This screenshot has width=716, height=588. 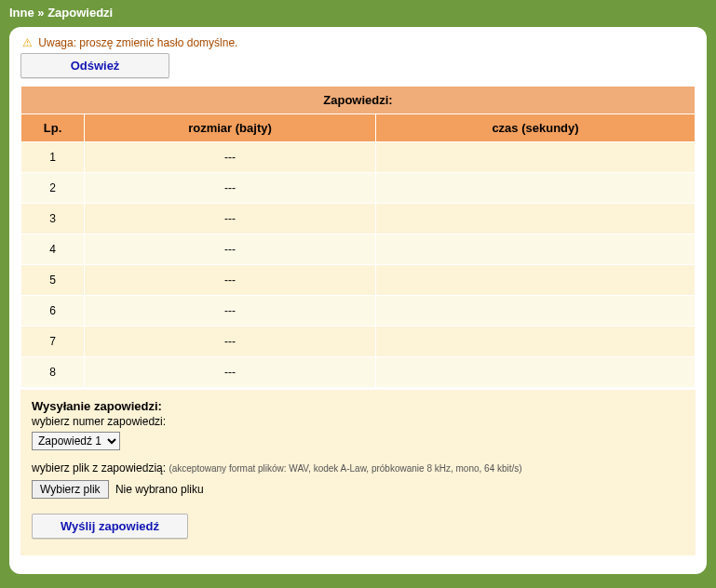 What do you see at coordinates (52, 219) in the screenshot?
I see `cell-lp: 3` at bounding box center [52, 219].